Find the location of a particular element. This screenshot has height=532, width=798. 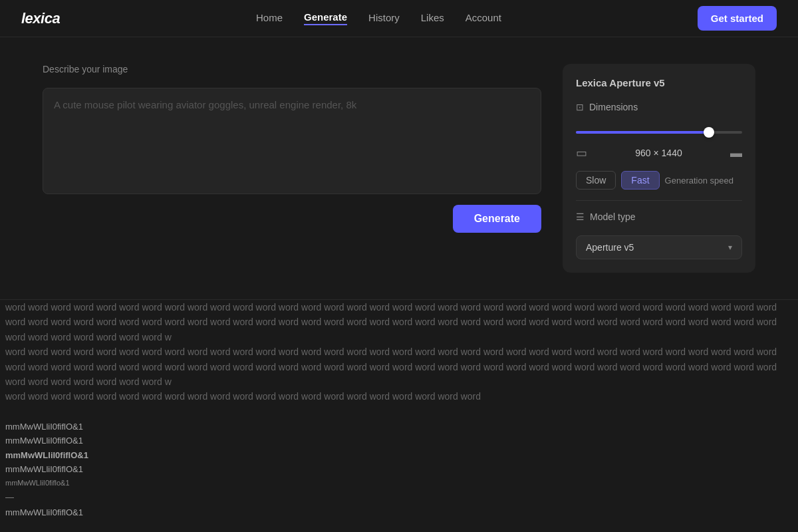

model-type-icon: ☰ is located at coordinates (580, 217).